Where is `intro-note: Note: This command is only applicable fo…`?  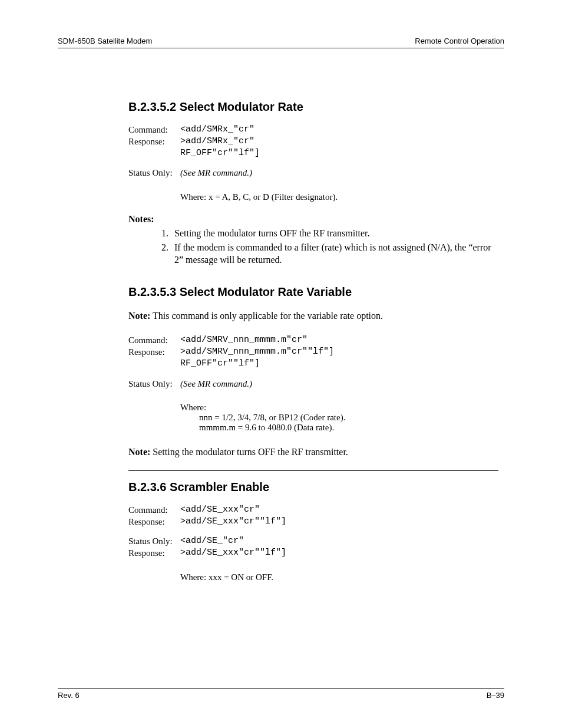
intro-note: Note: This command is only applicable fo… is located at coordinates (313, 316).